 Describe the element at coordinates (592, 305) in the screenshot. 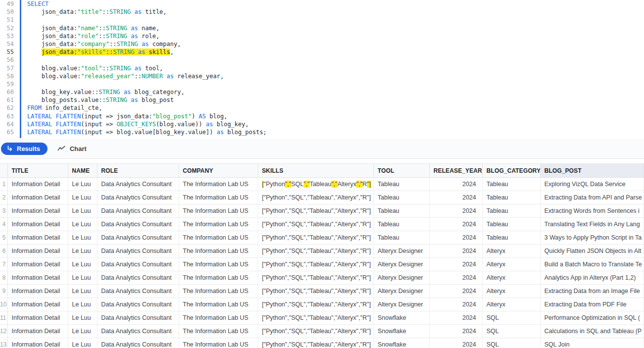

I see `cell-post: Extracting Data from PDF File` at that location.